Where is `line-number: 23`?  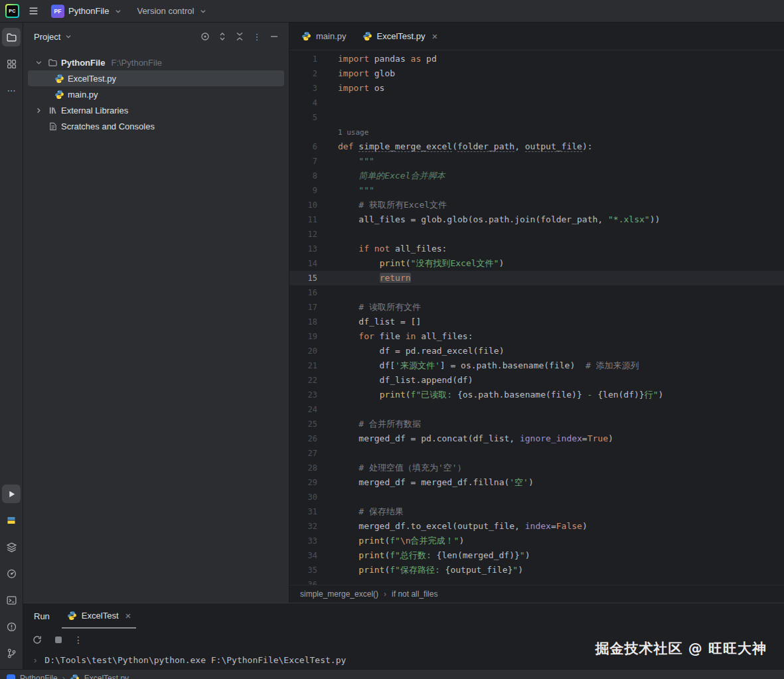 line-number: 23 is located at coordinates (303, 395).